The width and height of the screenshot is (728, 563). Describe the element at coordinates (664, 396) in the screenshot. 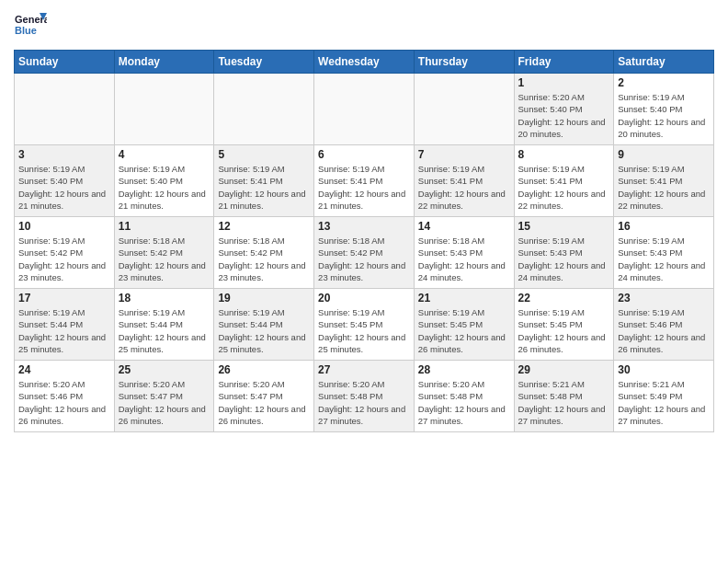

I see `calendar-cell: 30Sunrise: 5:21 AM Sunset: 5:49 PM Dayli…` at that location.